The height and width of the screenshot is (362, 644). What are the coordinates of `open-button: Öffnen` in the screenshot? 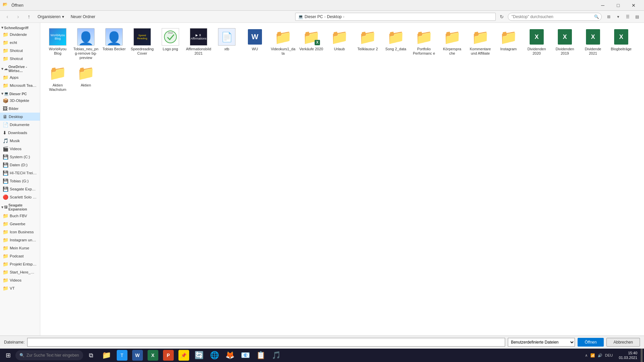 It's located at (591, 342).